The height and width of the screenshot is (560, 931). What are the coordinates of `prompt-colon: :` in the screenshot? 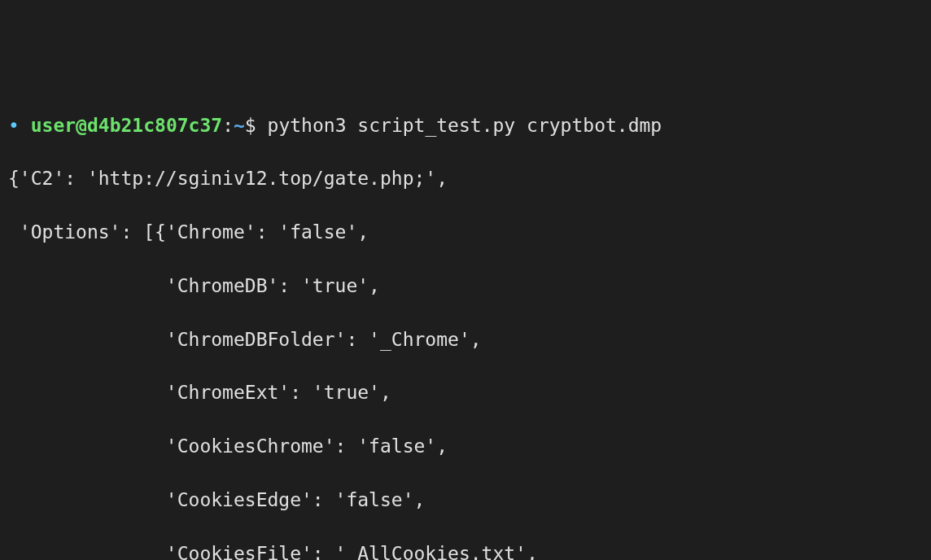 It's located at (228, 125).